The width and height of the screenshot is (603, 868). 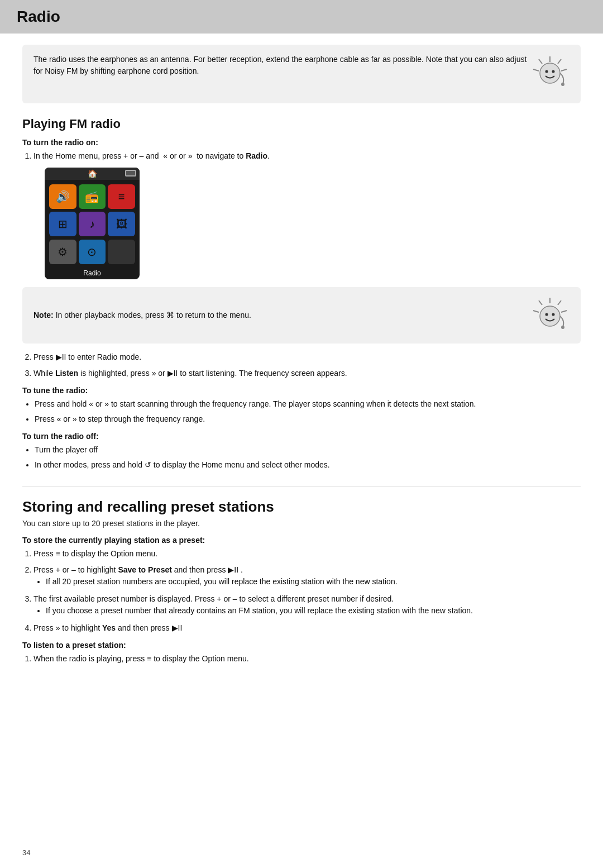 What do you see at coordinates (92, 174) in the screenshot?
I see `device-top-bar: 🏠` at bounding box center [92, 174].